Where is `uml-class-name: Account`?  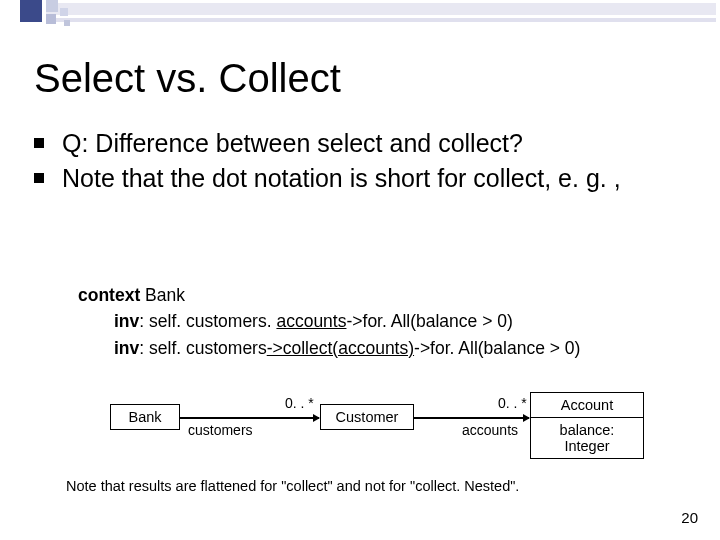 uml-class-name: Account is located at coordinates (587, 405).